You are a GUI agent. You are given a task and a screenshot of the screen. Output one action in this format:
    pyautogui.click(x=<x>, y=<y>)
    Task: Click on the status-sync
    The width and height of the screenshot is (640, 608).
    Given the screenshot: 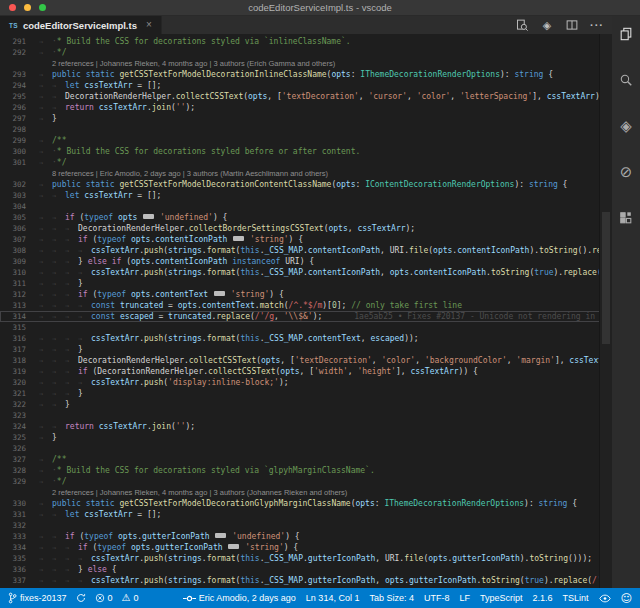 What is the action you would take?
    pyautogui.click(x=81, y=598)
    